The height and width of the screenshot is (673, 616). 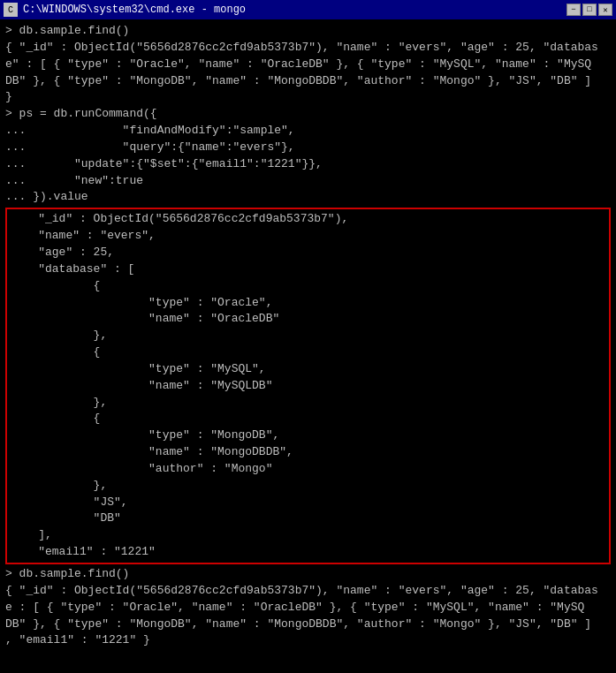 What do you see at coordinates (308, 452) in the screenshot?
I see `box-line-15: "name" : "MongoDBDB",` at bounding box center [308, 452].